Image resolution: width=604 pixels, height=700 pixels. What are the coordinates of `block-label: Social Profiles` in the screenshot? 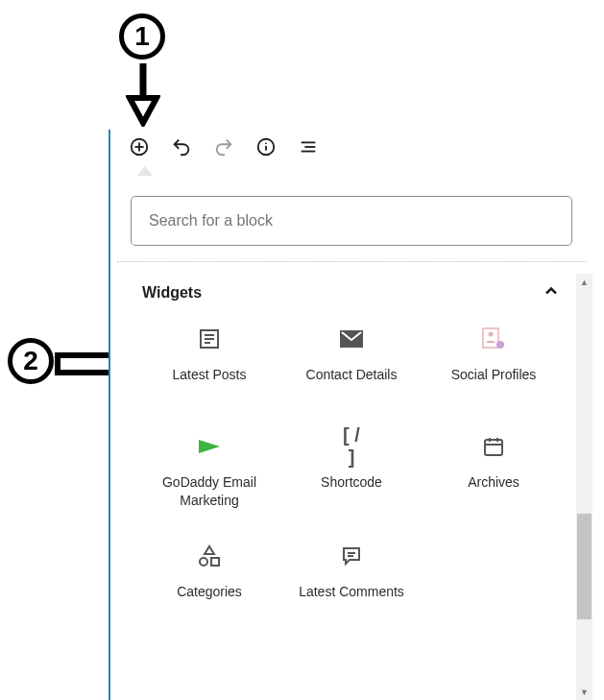 It's located at (494, 383).